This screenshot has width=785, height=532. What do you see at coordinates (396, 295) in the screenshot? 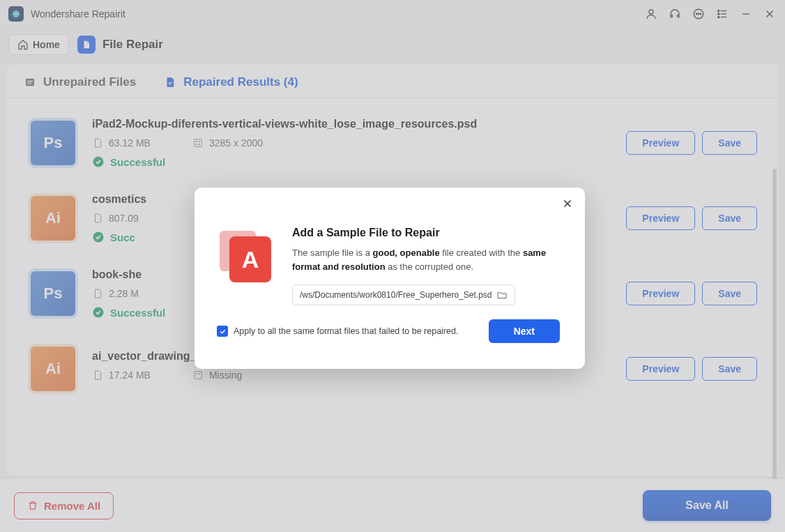
I see `path-text: /ws/Documents/work0810/Free_Superhero_Se…` at bounding box center [396, 295].